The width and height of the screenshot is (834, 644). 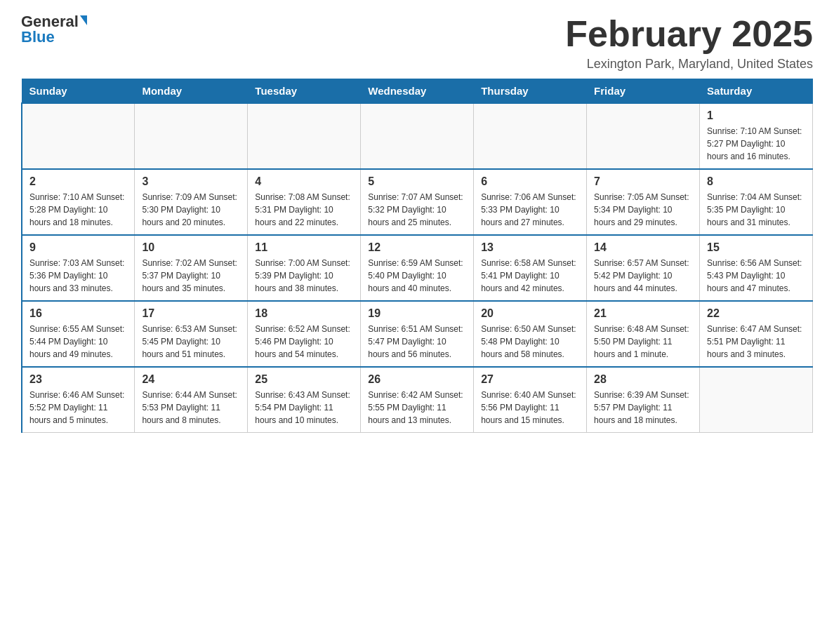 I want to click on day-info: Sunrise: 7:09 AM Sunset: 5:30 PM Dayligh…, so click(x=191, y=210).